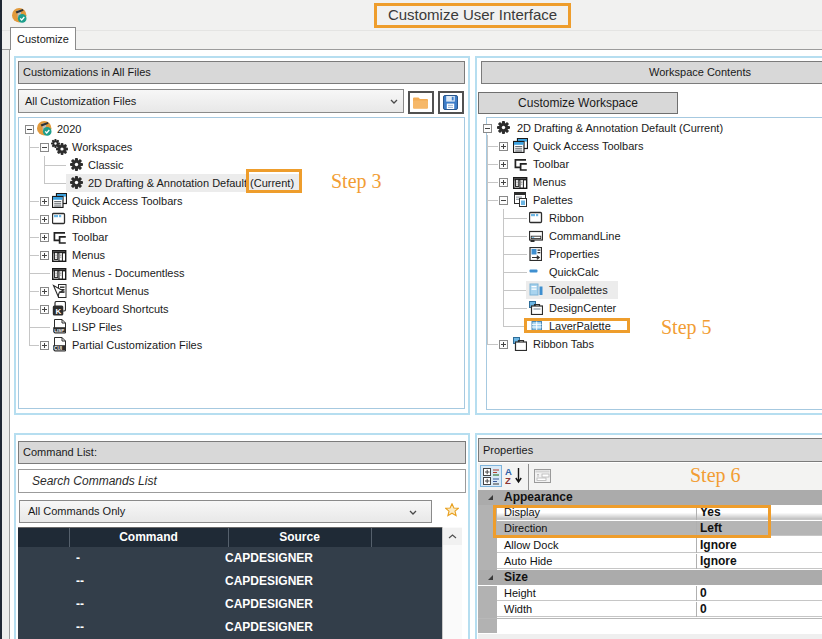  What do you see at coordinates (58, 348) in the screenshot?
I see `svg-text: CUI` at bounding box center [58, 348].